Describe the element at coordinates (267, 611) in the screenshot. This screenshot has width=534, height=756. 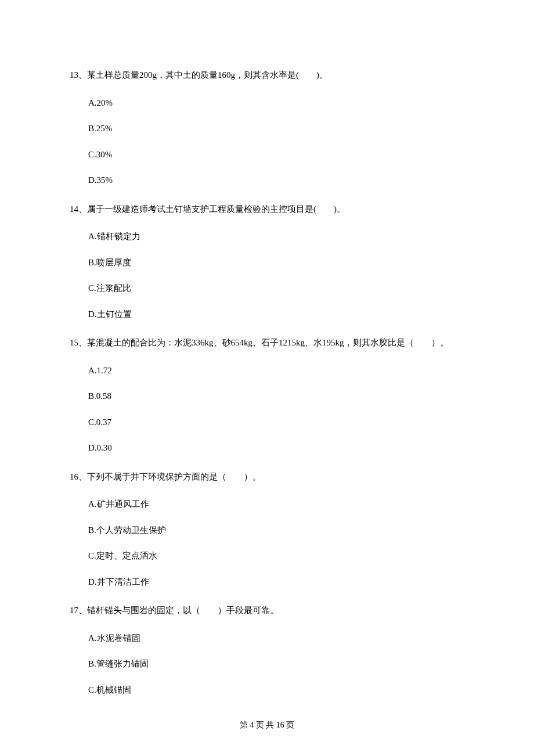
I see `question-stem: 17、锚杆锚头与围岩的固定，以（ ）手段最可靠。` at that location.